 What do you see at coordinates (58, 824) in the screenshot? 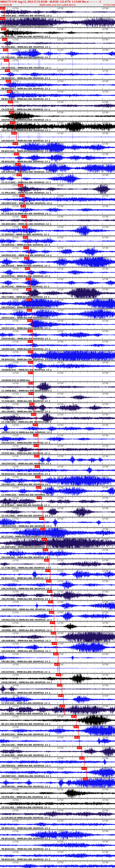
I see `trace-row: 17:51 17:52 17:53 PB.B001.EHZ.-- 99999.0…` at bounding box center [58, 824].